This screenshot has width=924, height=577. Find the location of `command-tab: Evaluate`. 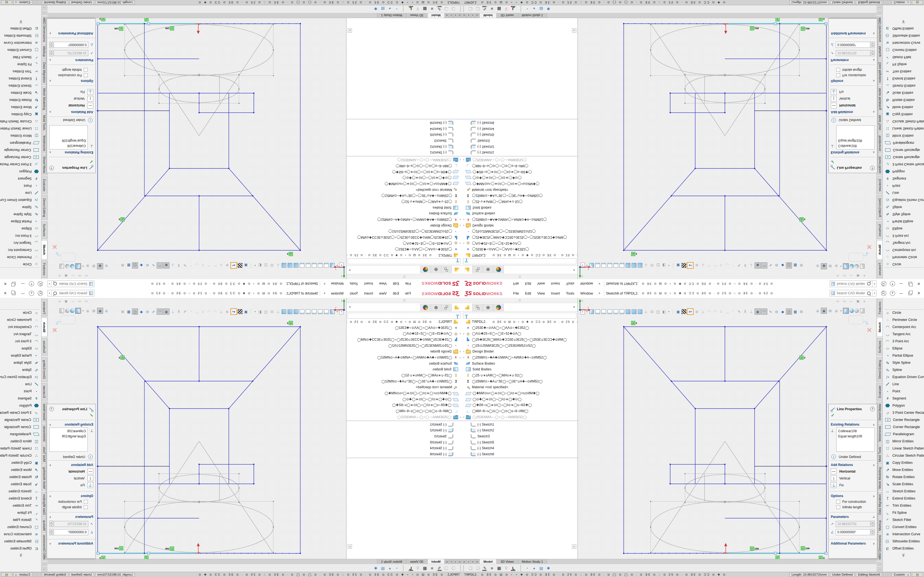

command-tab: Evaluate is located at coordinates (880, 392).